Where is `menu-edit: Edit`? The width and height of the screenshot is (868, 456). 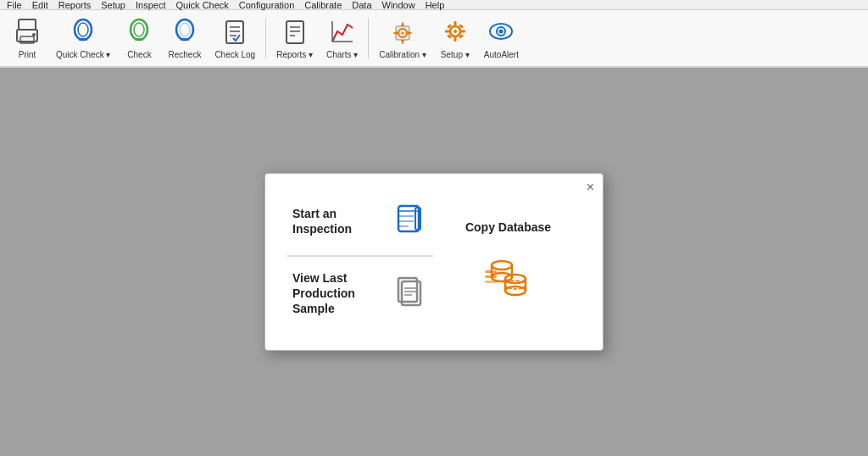 menu-edit: Edit is located at coordinates (41, 5).